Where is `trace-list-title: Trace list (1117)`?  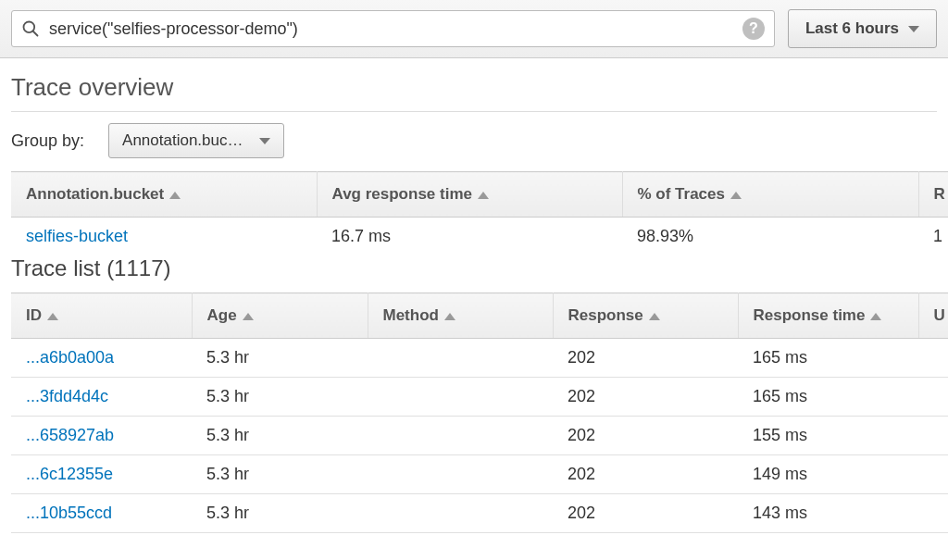 trace-list-title: Trace list (1117) is located at coordinates (474, 274).